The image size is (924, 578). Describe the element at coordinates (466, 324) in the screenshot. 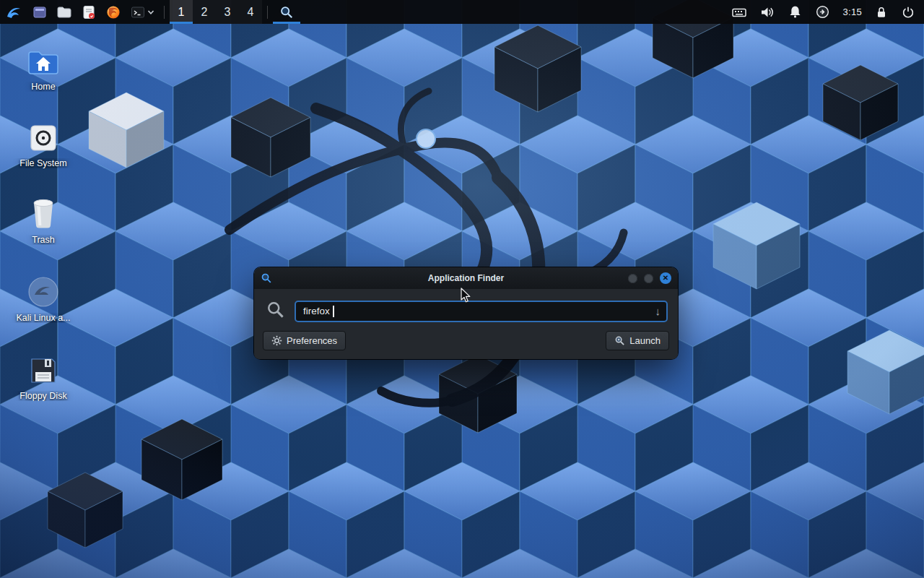

I see `dialog-body: firefox ↓ Prefer` at that location.